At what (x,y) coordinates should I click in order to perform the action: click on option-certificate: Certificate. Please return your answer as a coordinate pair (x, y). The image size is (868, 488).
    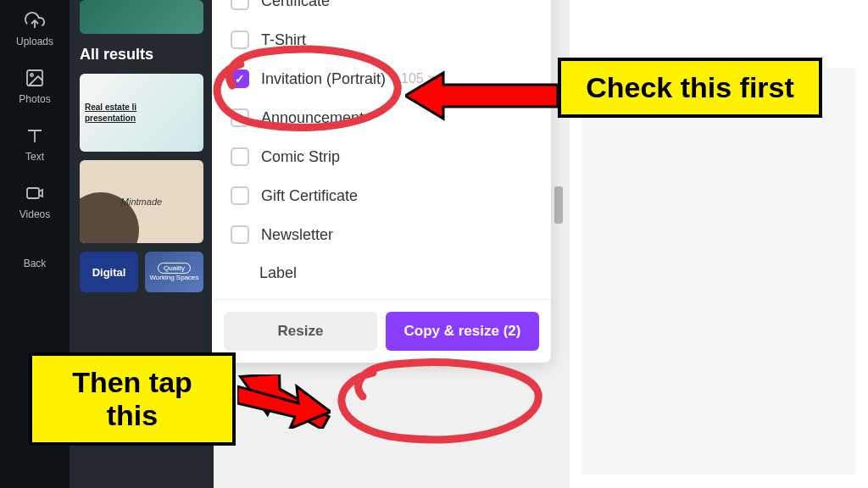
    Looking at the image, I should click on (381, 10).